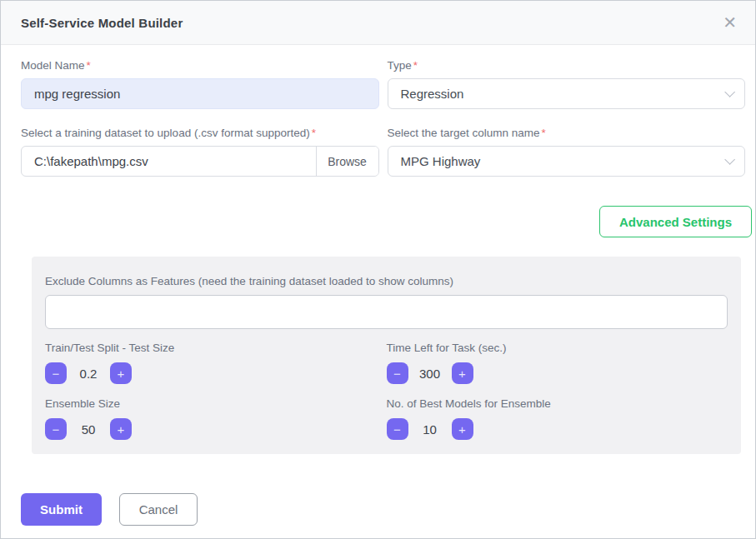 The width and height of the screenshot is (756, 539). Describe the element at coordinates (567, 133) in the screenshot. I see `target-column-label: Select the target column name*` at that location.